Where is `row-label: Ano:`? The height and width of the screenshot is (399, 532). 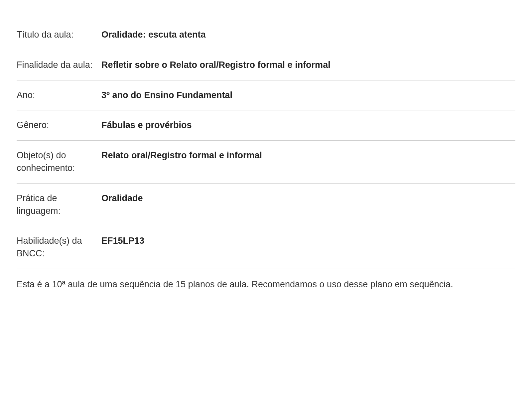
row-label: Ano: is located at coordinates (59, 95).